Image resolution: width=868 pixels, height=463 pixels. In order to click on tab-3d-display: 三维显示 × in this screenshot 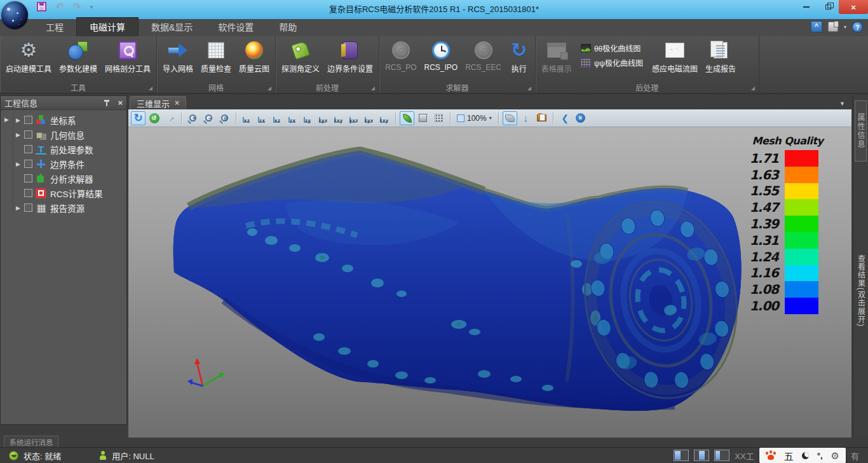, I will do `click(158, 103)`.